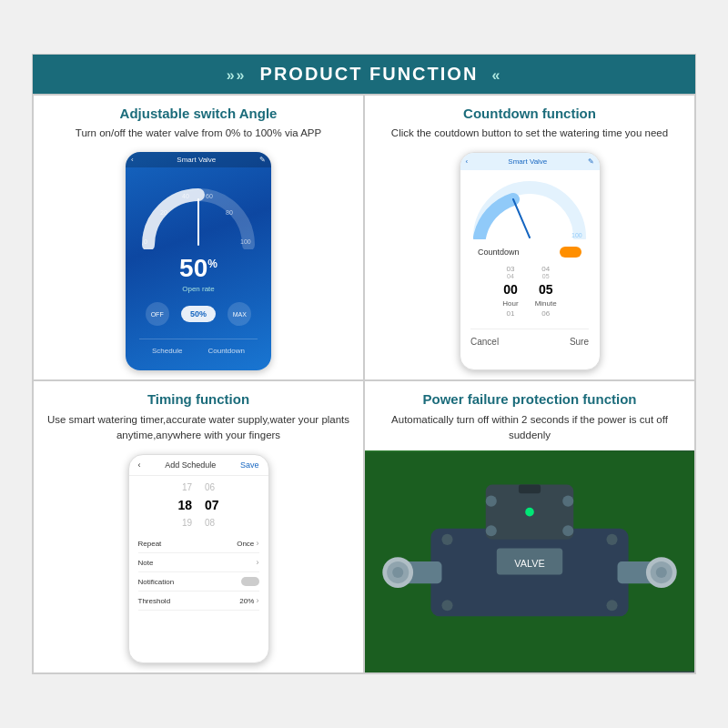 The width and height of the screenshot is (728, 728). I want to click on sch-repeat-label: Repeat, so click(150, 544).